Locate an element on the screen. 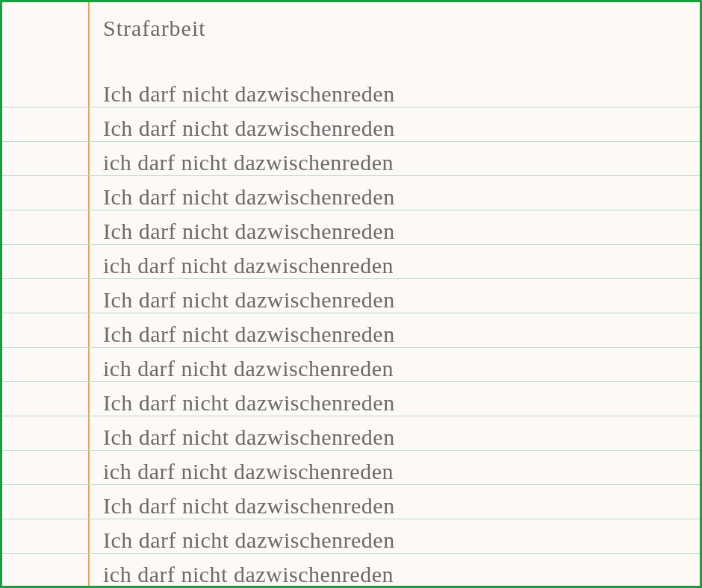 The image size is (702, 588). margin-line is located at coordinates (89, 294).